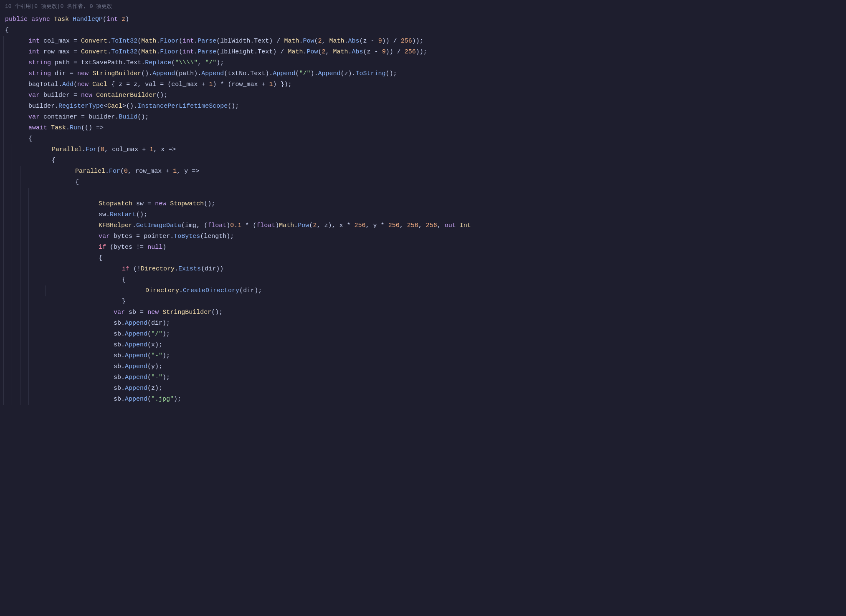 The width and height of the screenshot is (846, 616). I want to click on code-line: sb.Append(z);, so click(423, 389).